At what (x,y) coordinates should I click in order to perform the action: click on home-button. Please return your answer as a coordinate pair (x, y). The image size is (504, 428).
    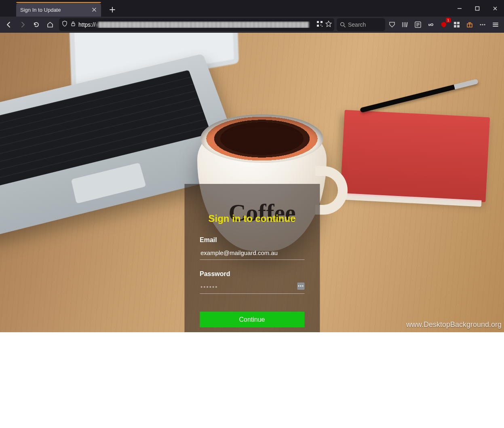
    Looking at the image, I should click on (50, 25).